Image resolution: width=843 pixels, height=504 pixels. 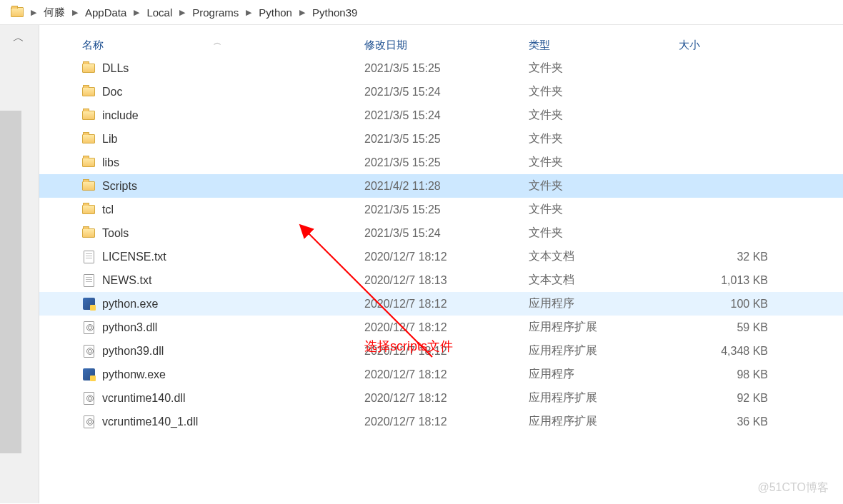 I want to click on file-size: 59 KB, so click(x=723, y=328).